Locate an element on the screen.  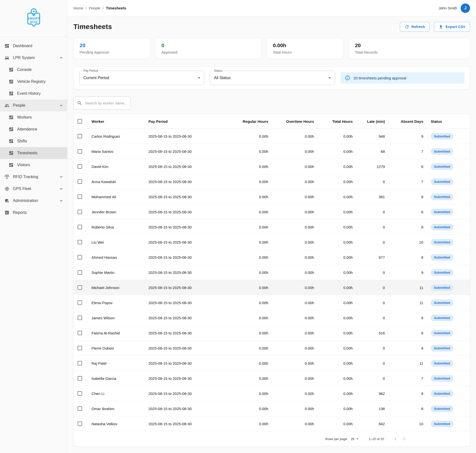
export-csv-button: Export CSV is located at coordinates (452, 27).